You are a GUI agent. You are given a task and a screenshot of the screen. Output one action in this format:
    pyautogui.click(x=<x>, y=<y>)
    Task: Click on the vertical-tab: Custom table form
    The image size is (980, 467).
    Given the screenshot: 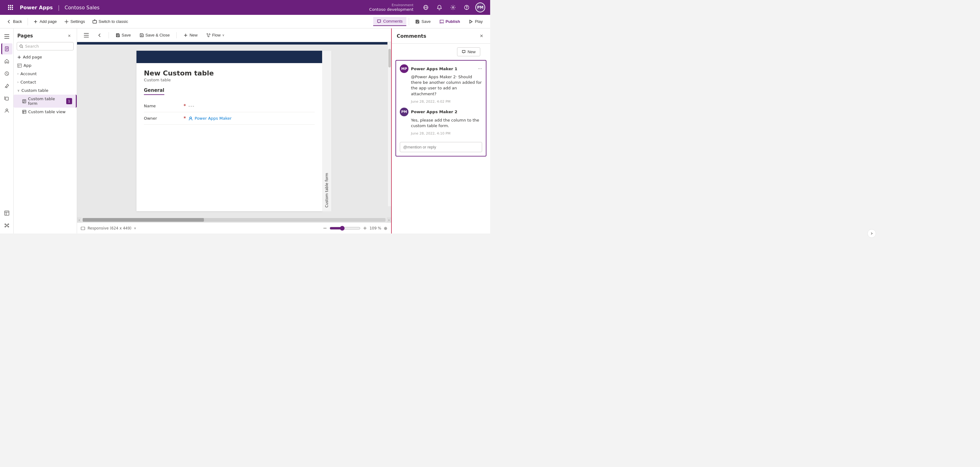 What is the action you would take?
    pyautogui.click(x=327, y=131)
    